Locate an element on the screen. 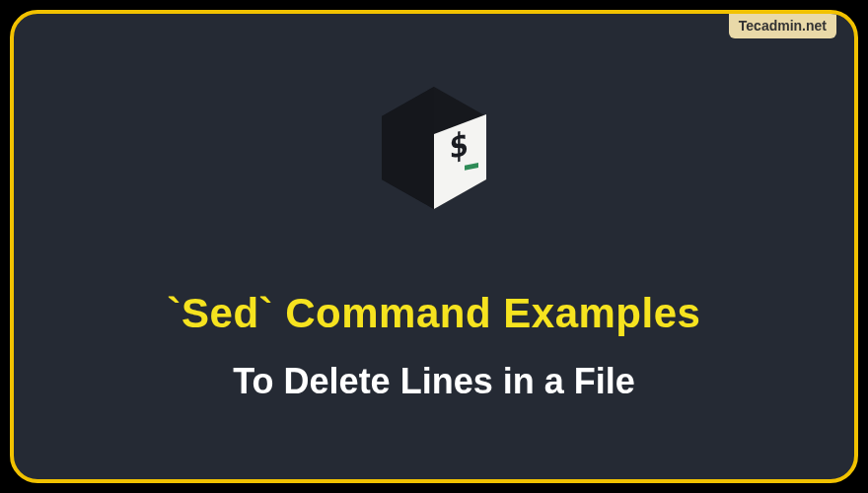 Image resolution: width=868 pixels, height=493 pixels. prompt-glyph: $ is located at coordinates (459, 145).